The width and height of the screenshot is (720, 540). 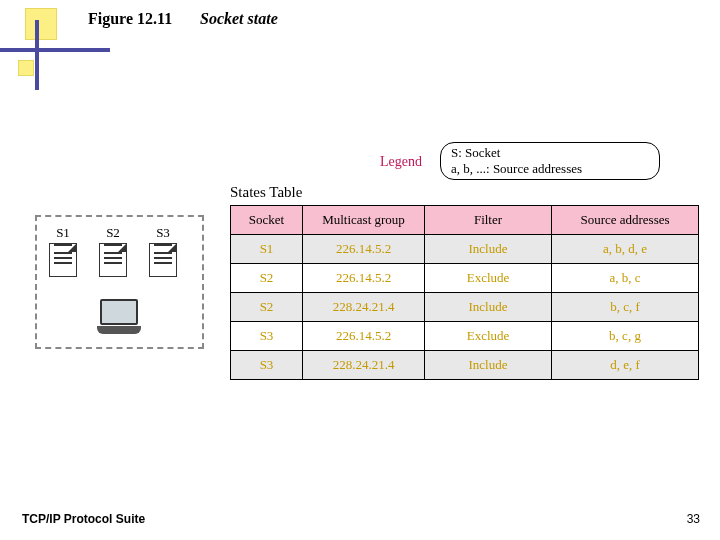 What do you see at coordinates (113, 233) in the screenshot?
I see `socket-label: S2` at bounding box center [113, 233].